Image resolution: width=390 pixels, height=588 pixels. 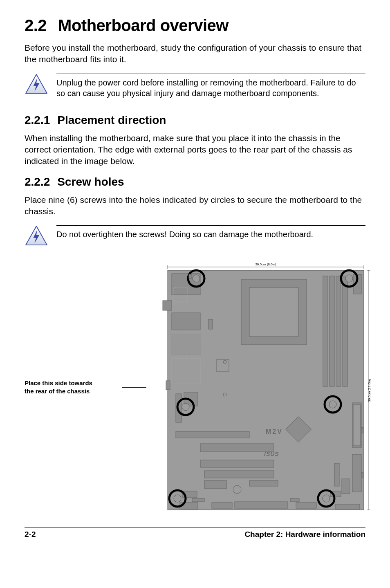 What do you see at coordinates (195, 54) in the screenshot?
I see `intro-paragraph: Before you install the motherboard, stud…` at bounding box center [195, 54].